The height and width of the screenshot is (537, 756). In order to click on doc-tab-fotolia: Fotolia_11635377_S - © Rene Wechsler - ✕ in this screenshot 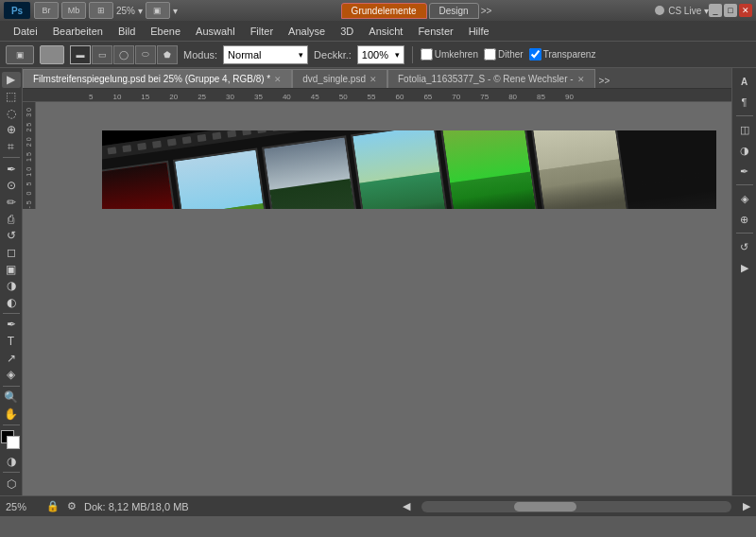, I will do `click(491, 78)`.